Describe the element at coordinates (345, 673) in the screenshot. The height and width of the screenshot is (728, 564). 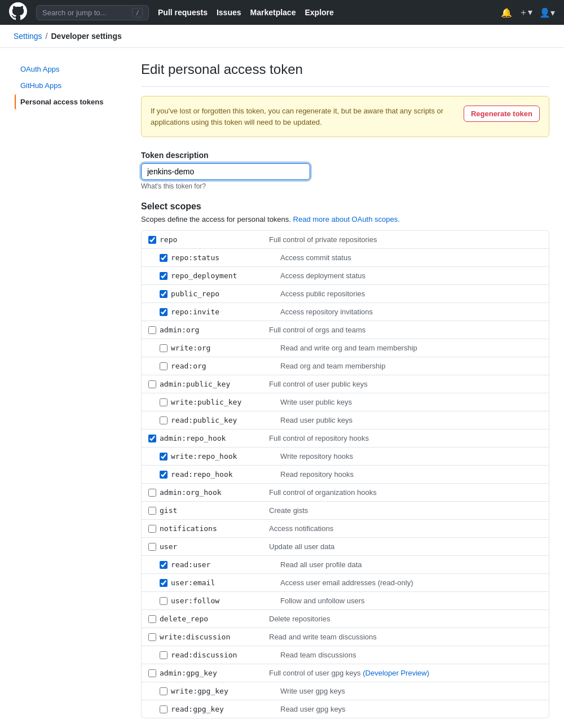
I see `scope-admin-gpg-key: admin:gpg_key Full control of user gpg k…` at that location.